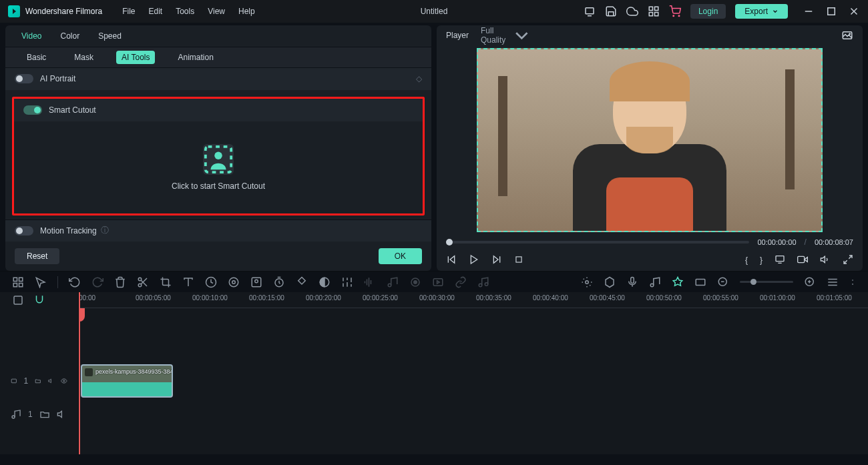 The height and width of the screenshot is (465, 868). Describe the element at coordinates (279, 282) in the screenshot. I see `timer-icon` at that location.